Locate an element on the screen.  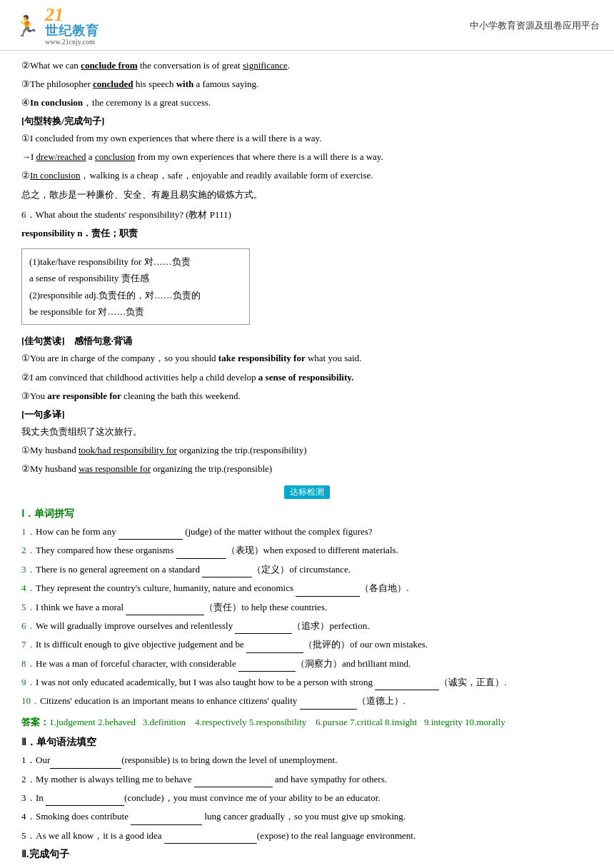
grammar-list: 1． Our(responsible) is to bring down the… is located at coordinates (307, 798).